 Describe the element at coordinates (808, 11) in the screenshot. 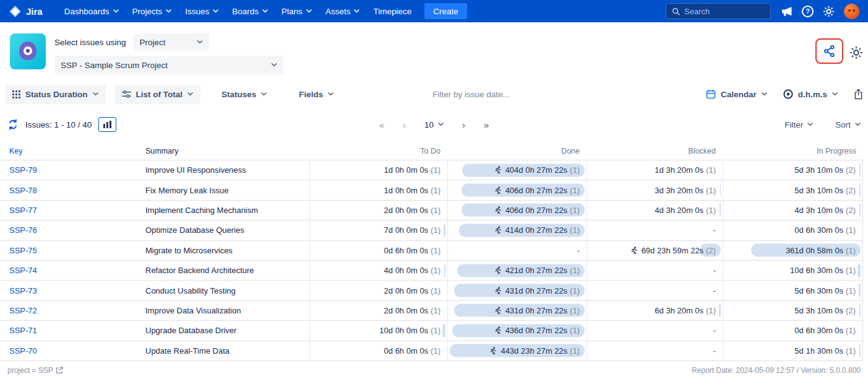

I see `help-icon: ?` at that location.